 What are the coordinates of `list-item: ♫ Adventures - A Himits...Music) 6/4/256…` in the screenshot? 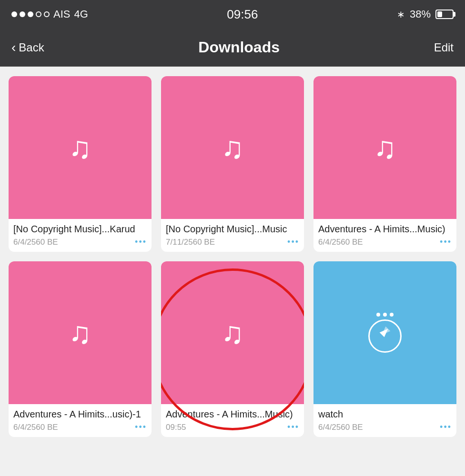 It's located at (385, 164).